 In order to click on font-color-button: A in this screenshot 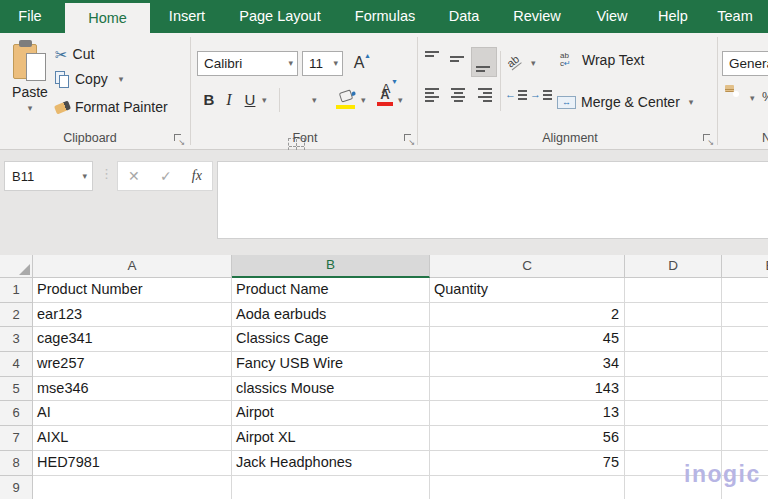, I will do `click(385, 97)`.